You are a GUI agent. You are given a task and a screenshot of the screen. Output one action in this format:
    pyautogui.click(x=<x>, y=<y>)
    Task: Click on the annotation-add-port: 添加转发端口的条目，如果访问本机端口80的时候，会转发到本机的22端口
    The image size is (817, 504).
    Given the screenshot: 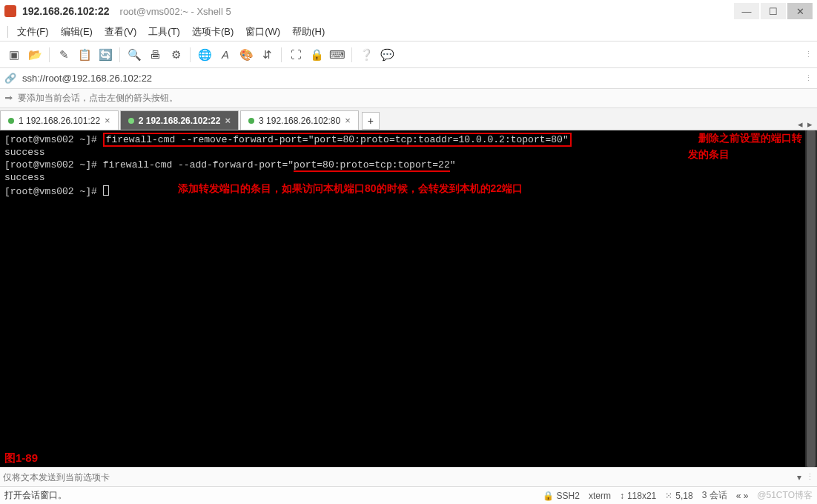 What is the action you would take?
    pyautogui.click(x=350, y=188)
    